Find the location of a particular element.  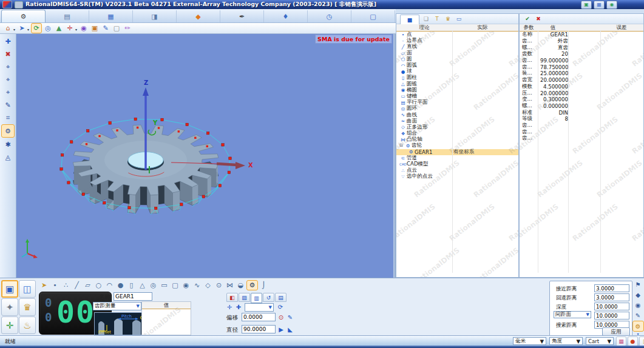

round-slot-icon: ▢ is located at coordinates (175, 285).